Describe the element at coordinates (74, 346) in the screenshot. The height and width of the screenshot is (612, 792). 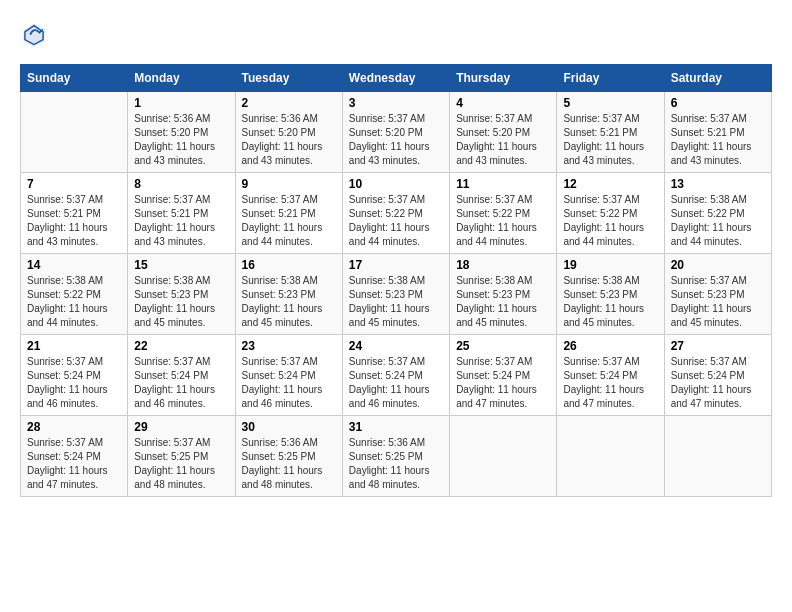
I see `day-number: 21` at that location.